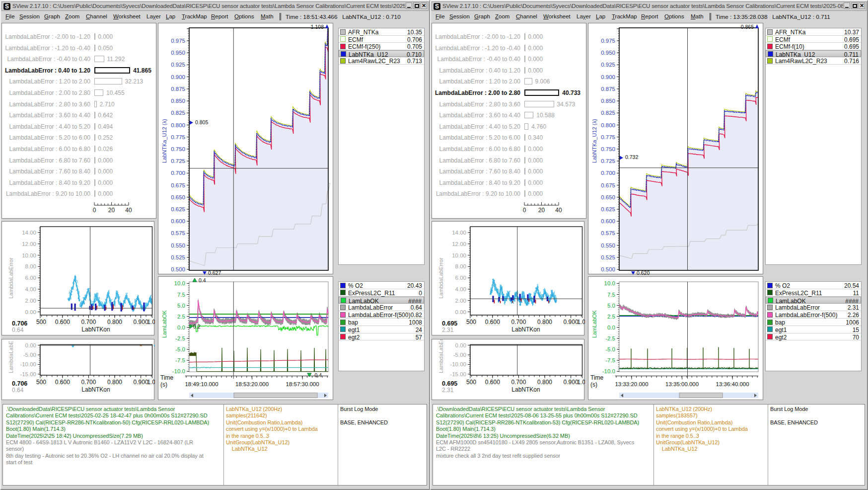 The height and width of the screenshot is (490, 868). Describe the element at coordinates (20, 324) in the screenshot. I see `svg-text: 0.706` at that location.